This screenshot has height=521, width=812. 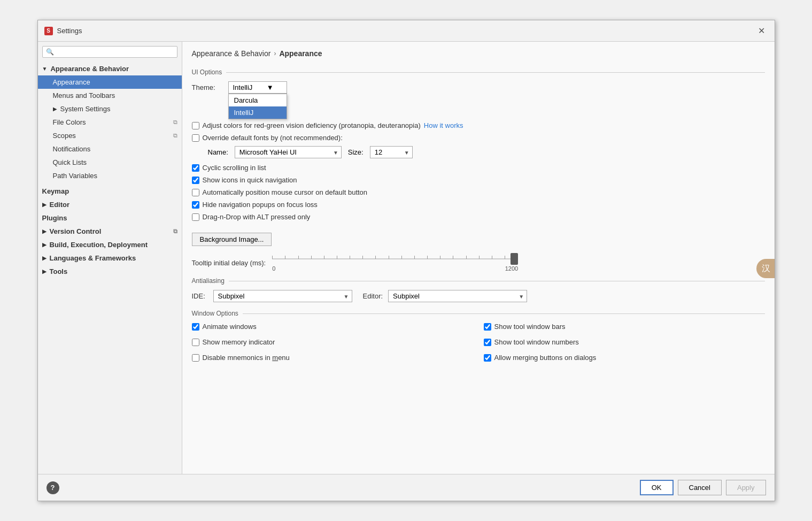 What do you see at coordinates (196, 358) in the screenshot?
I see `disable-mnemonics-checkbox` at bounding box center [196, 358].